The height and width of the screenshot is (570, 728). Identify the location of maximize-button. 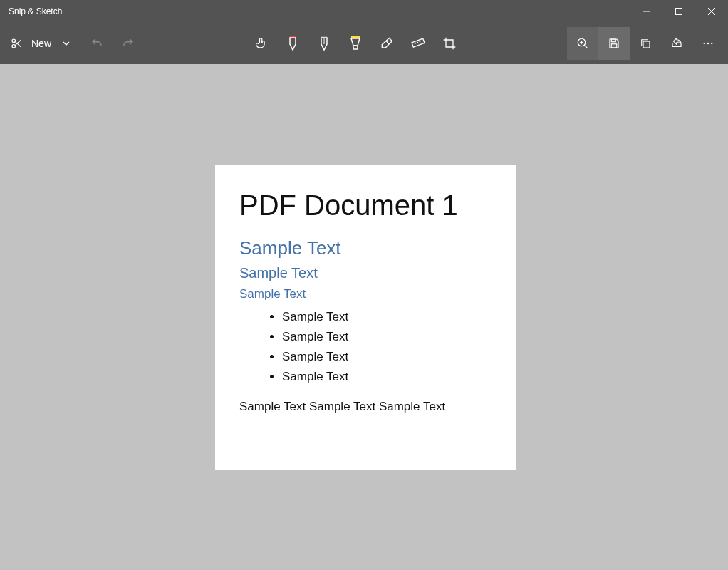
(679, 11).